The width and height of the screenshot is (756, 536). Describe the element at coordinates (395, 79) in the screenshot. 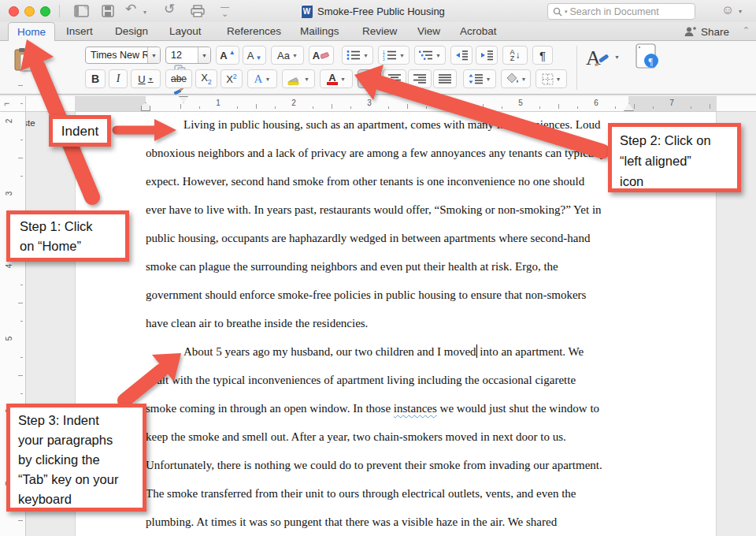

I see `align-center-button` at that location.